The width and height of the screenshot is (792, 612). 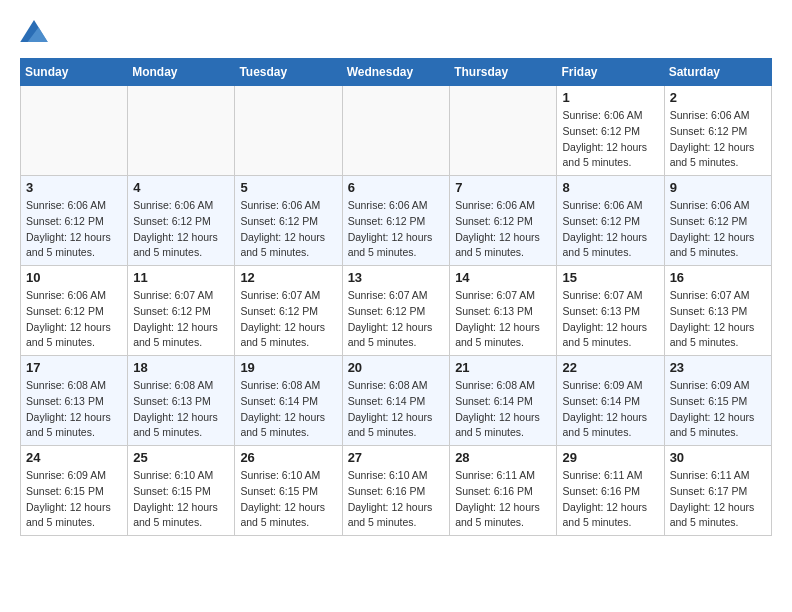 What do you see at coordinates (718, 458) in the screenshot?
I see `day-number: 30` at bounding box center [718, 458].